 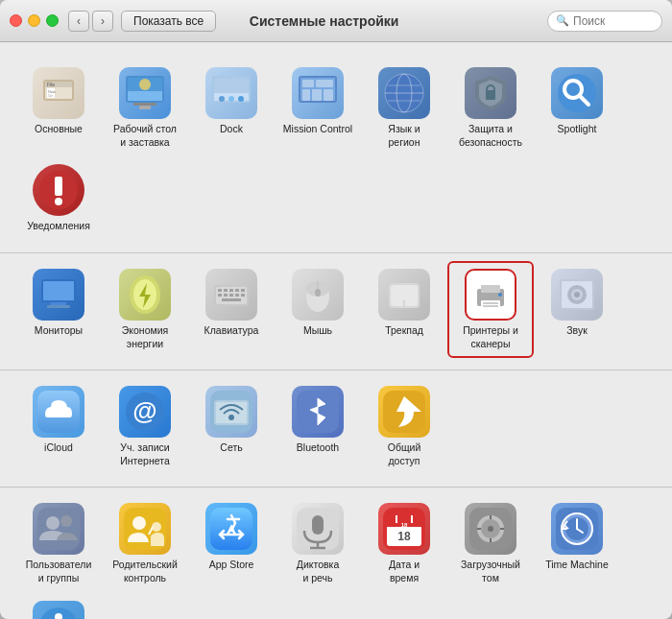 What do you see at coordinates (60, 572) in the screenshot?
I see `users-label: Пользователии группы` at bounding box center [60, 572].